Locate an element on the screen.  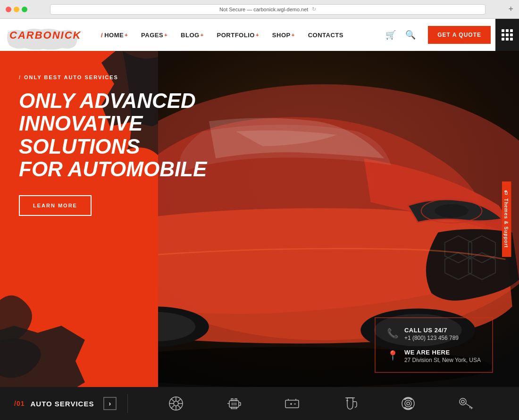
service-icon-oil is located at coordinates (350, 404).